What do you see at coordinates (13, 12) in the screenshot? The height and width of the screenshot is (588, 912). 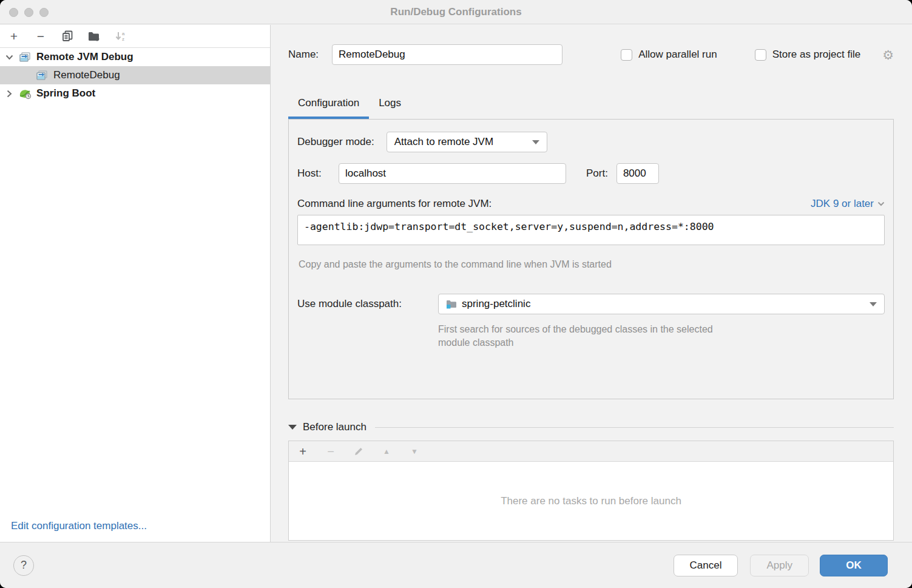 I see `close-window-button` at bounding box center [13, 12].